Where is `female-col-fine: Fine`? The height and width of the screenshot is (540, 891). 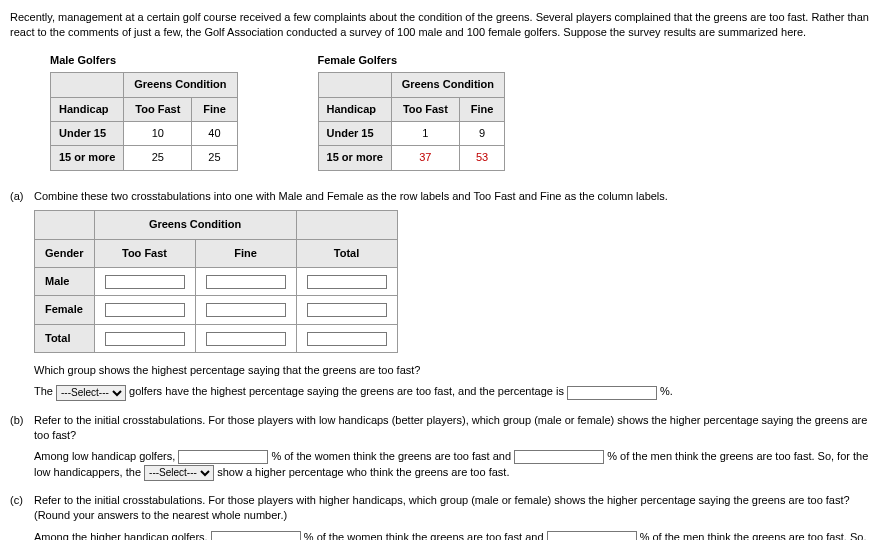 female-col-fine: Fine is located at coordinates (482, 109).